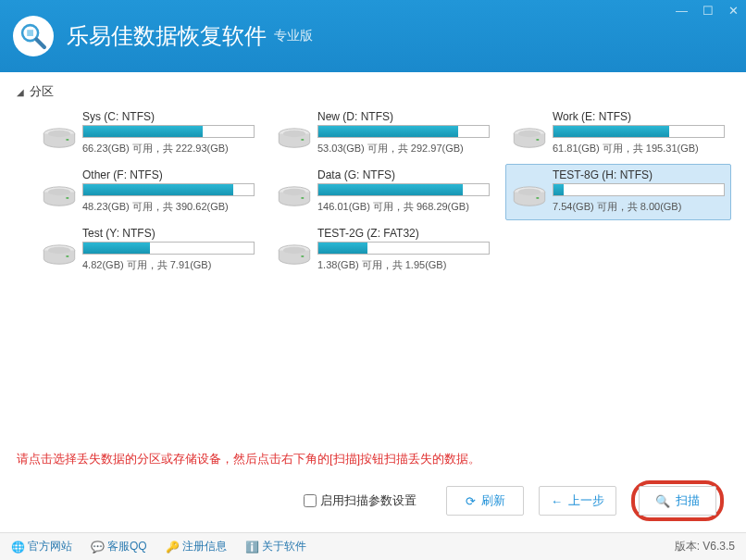  Describe the element at coordinates (678, 501) in the screenshot. I see `scan-highlight: 🔍 扫描` at that location.